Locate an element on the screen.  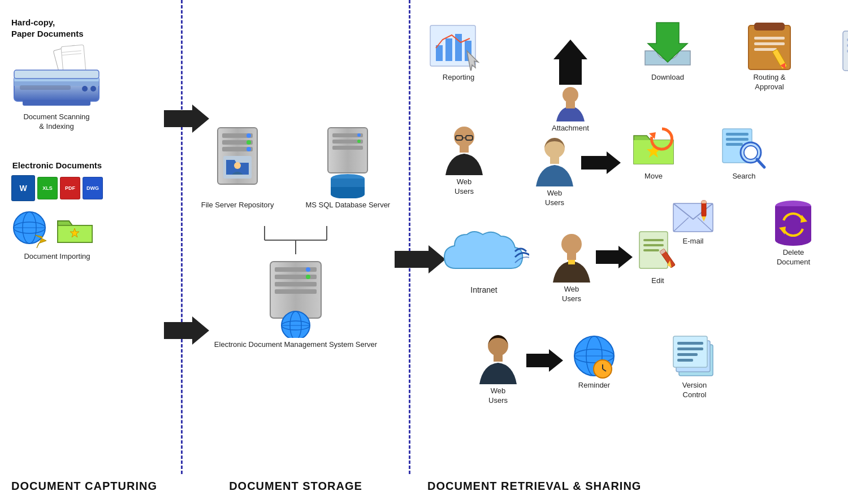
download-label: Download is located at coordinates (668, 78).